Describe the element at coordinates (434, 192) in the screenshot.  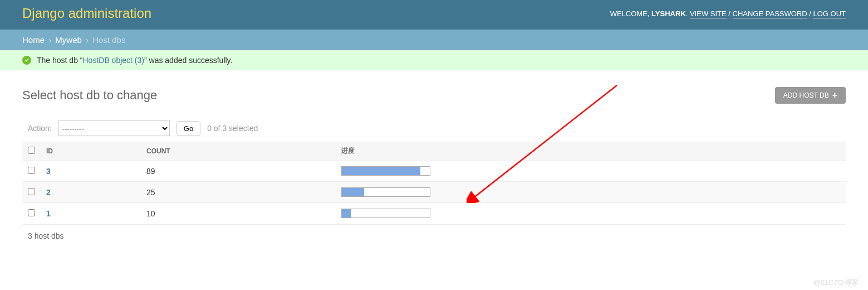
I see `table-row: 2 25` at that location.